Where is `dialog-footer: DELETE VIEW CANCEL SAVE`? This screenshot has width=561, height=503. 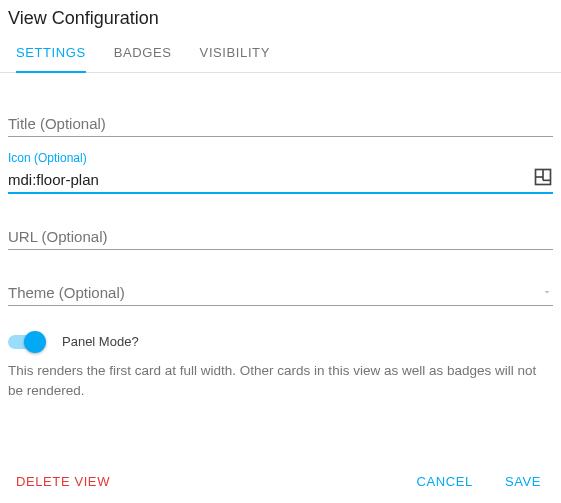
dialog-footer: DELETE VIEW CANCEL SAVE is located at coordinates (280, 480).